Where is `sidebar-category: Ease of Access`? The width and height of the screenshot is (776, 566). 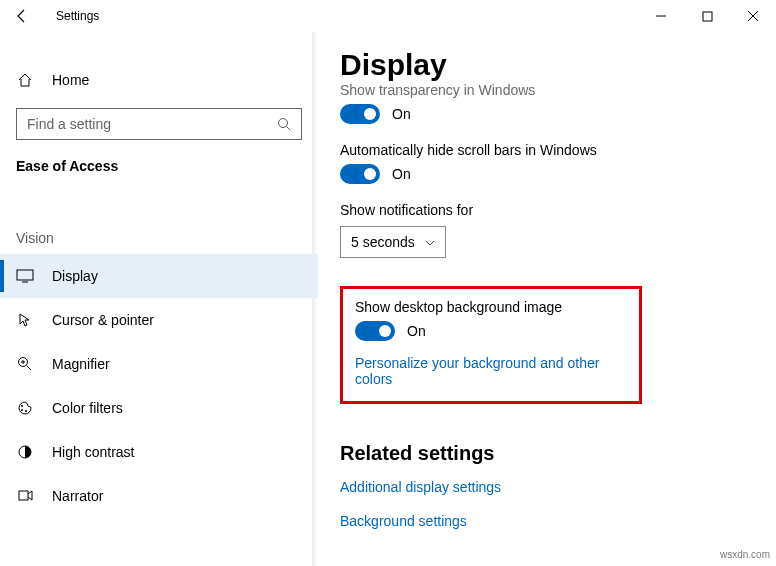
sidebar-category: Ease of Access is located at coordinates (159, 157).